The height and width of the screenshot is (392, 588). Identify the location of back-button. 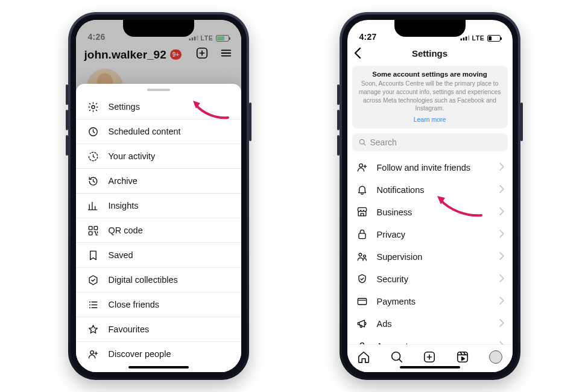
(358, 54).